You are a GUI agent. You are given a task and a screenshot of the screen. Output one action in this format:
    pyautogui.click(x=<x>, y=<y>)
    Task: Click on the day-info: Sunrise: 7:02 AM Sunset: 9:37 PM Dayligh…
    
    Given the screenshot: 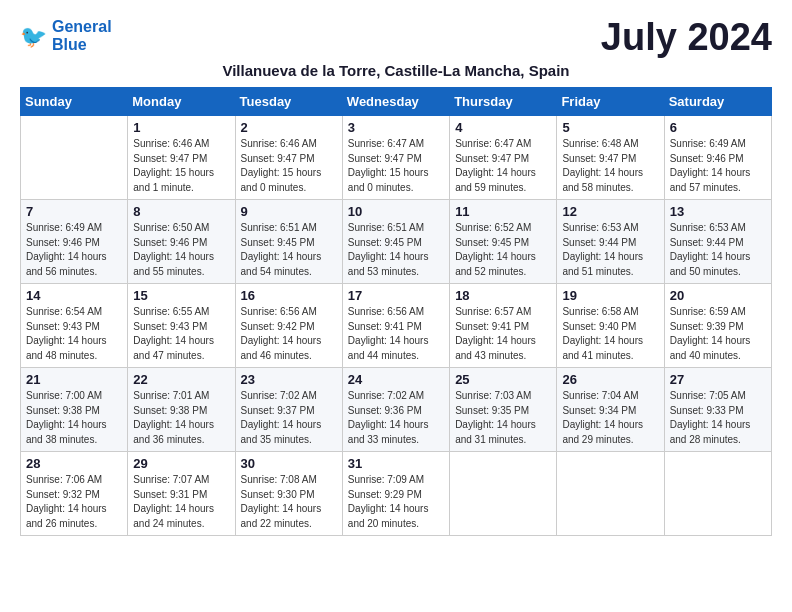 What is the action you would take?
    pyautogui.click(x=289, y=418)
    